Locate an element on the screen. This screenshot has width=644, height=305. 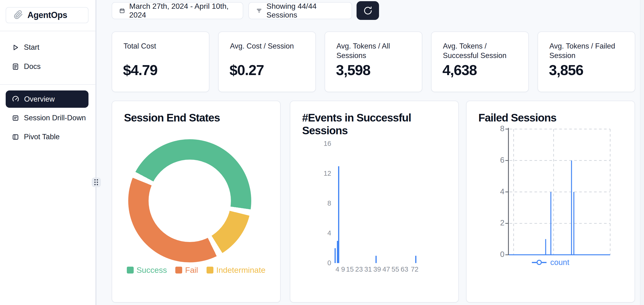
x-tick-label: 31 is located at coordinates (368, 269).